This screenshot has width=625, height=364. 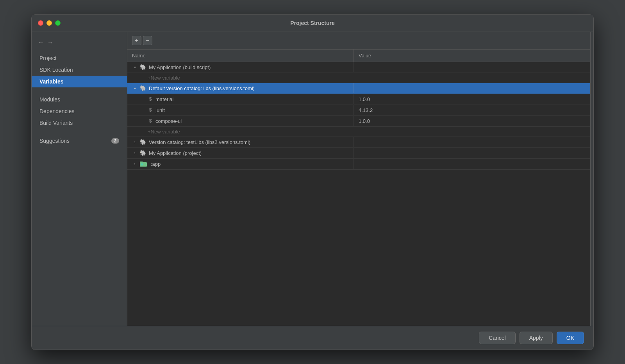 What do you see at coordinates (241, 67) in the screenshot?
I see `row-name-cell: ▾ 🐘 My Application (build script)` at bounding box center [241, 67].